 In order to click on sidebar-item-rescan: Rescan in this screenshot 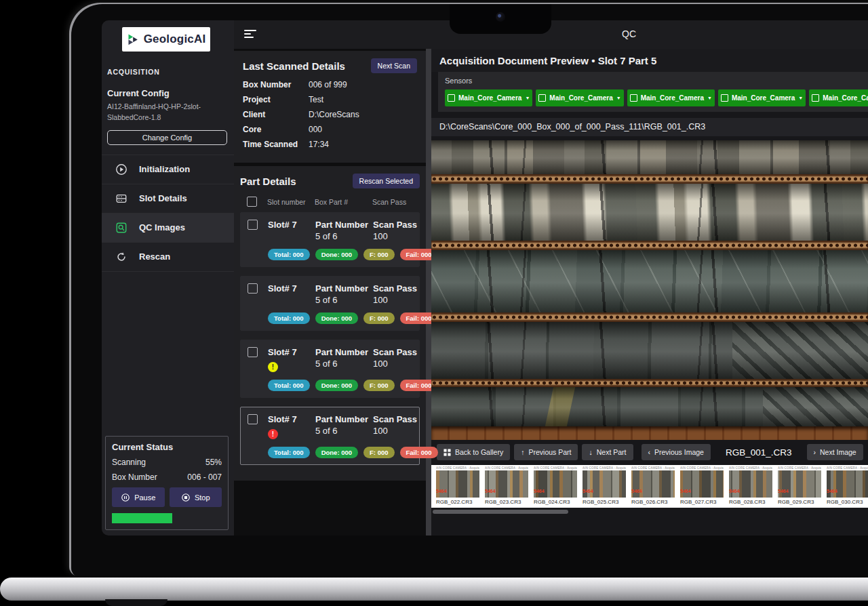, I will do `click(168, 257)`.